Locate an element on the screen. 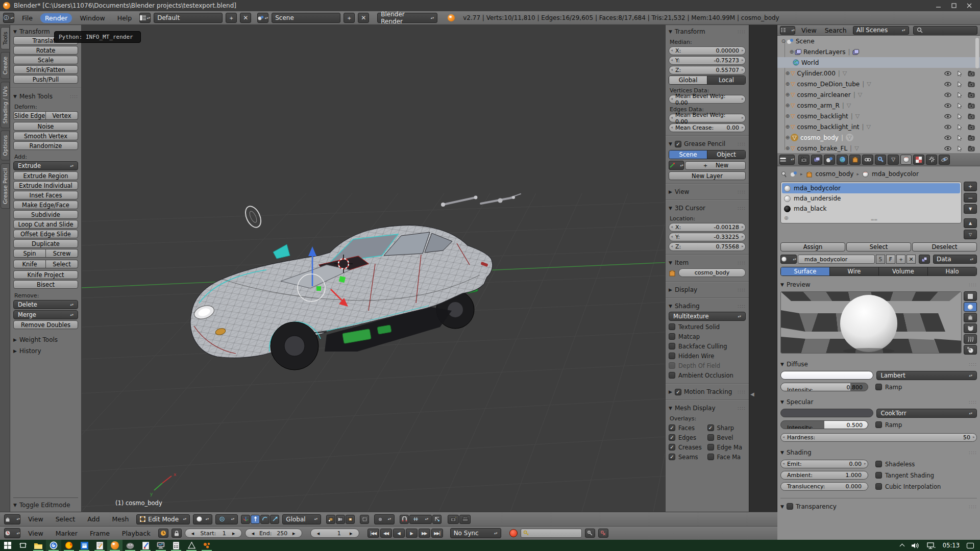 Image resolution: width=980 pixels, height=551 pixels. median-z-field: ◂Z:0.55707▸ is located at coordinates (707, 70).